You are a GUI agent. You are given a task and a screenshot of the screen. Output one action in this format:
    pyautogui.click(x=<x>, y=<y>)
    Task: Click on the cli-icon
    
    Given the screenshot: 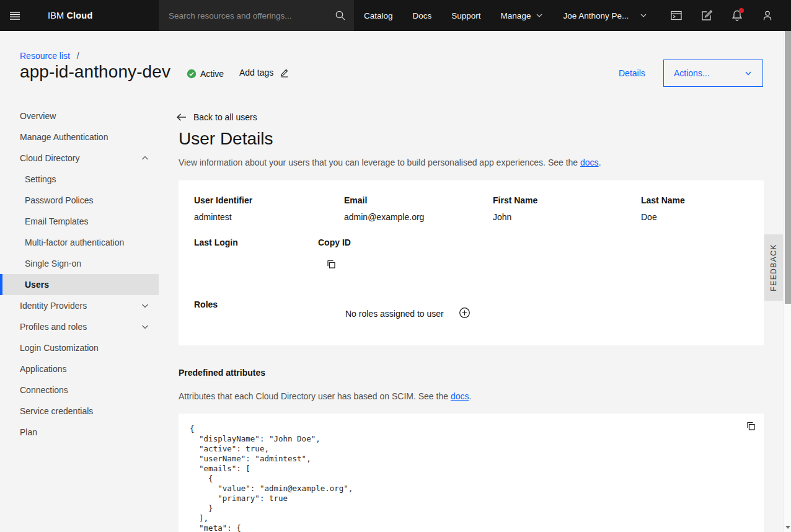 What is the action you would take?
    pyautogui.click(x=676, y=16)
    